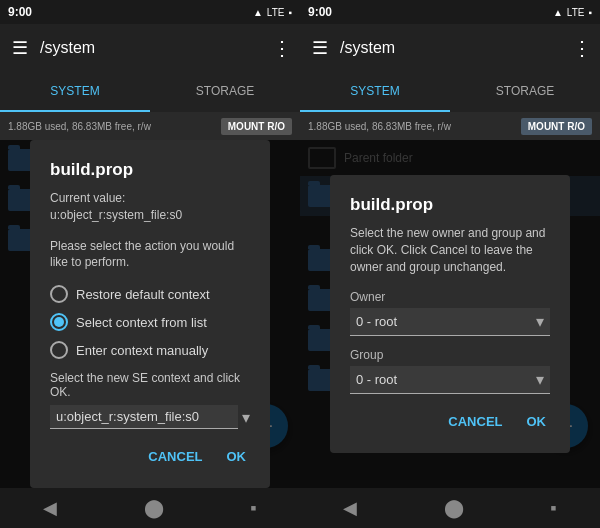 Image resolution: width=600 pixels, height=528 pixels. I want to click on dialog-title-right: build.prop, so click(450, 205).